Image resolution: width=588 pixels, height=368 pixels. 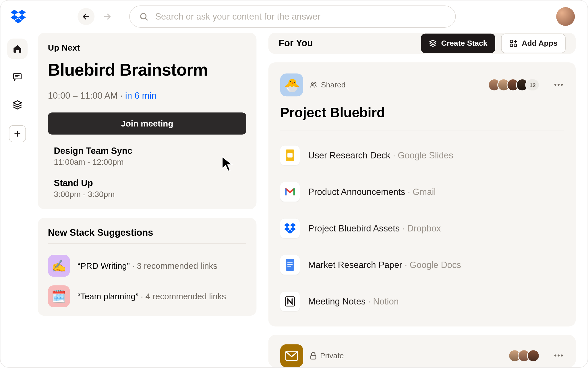 I want to click on file-item: User Research Deck · Google Slides, so click(x=422, y=155).